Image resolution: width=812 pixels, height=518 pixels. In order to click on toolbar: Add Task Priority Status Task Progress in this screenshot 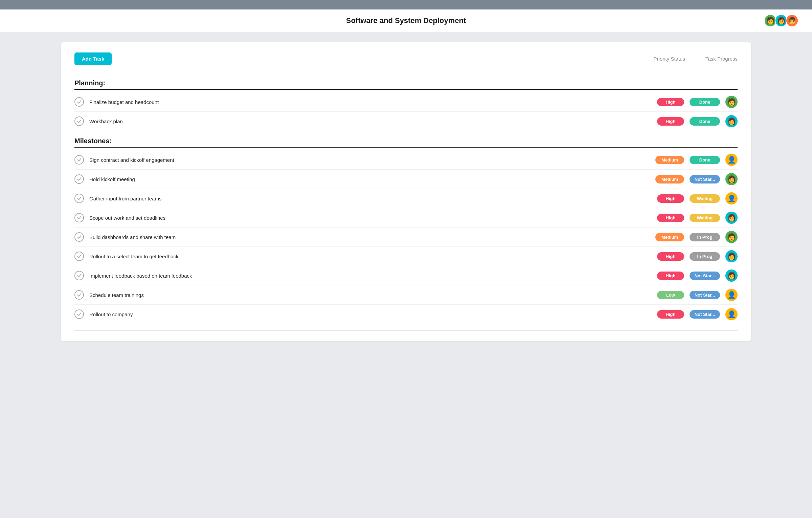, I will do `click(406, 59)`.